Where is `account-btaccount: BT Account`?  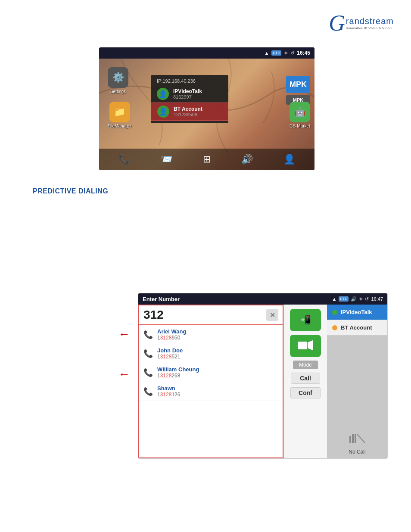 account-btaccount: BT Account is located at coordinates (357, 328).